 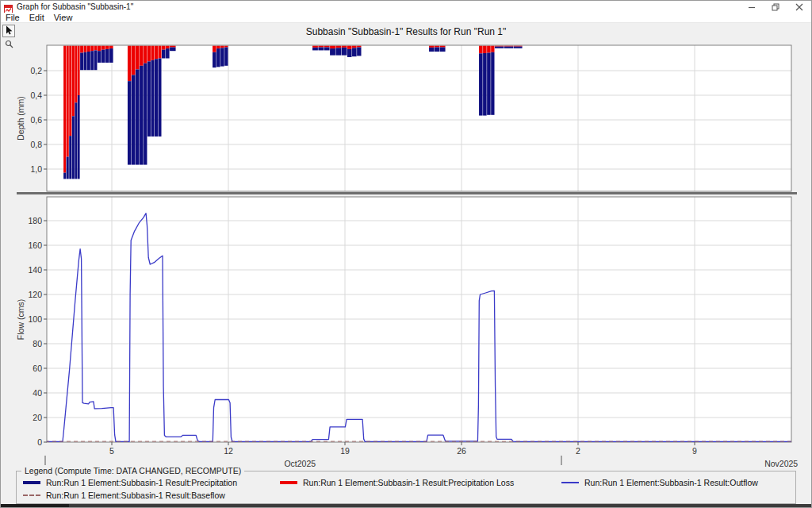 What do you see at coordinates (228, 451) in the screenshot?
I see `svg-text: 12` at bounding box center [228, 451].